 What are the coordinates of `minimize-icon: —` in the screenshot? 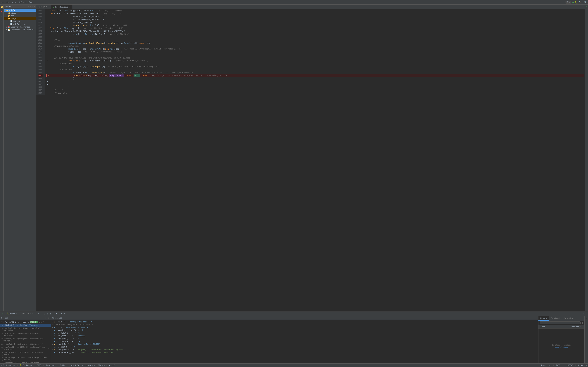 It's located at (586, 314).